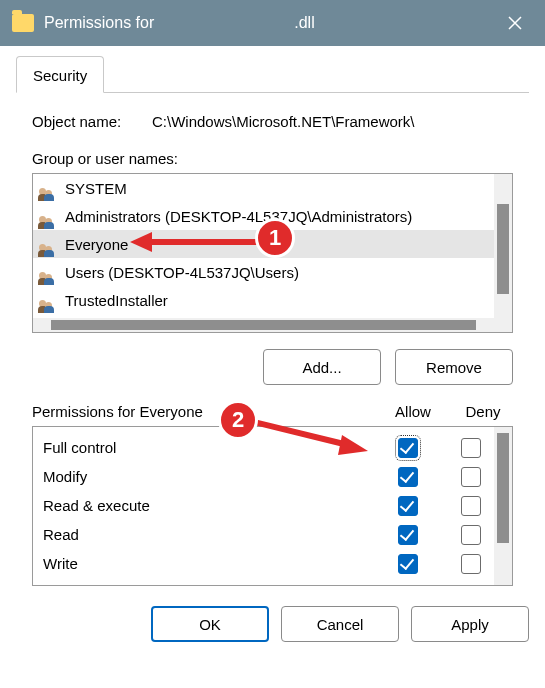 This screenshot has width=545, height=688. I want to click on user-row: Users (DESKTOP-4L537JQ\Users), so click(264, 272).